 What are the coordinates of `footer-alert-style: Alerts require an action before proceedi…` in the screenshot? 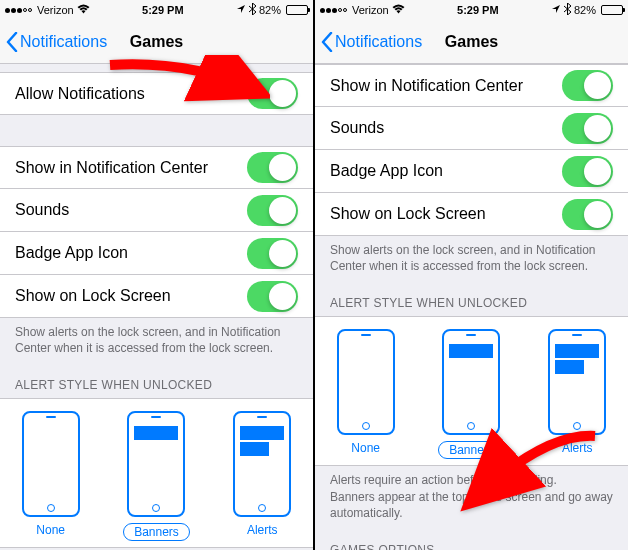 It's located at (472, 498).